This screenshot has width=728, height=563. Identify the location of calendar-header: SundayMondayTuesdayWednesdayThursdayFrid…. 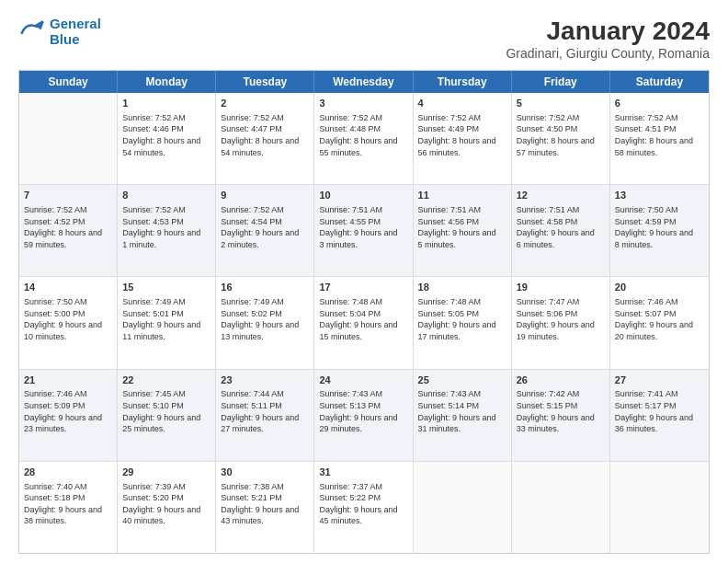
(364, 82).